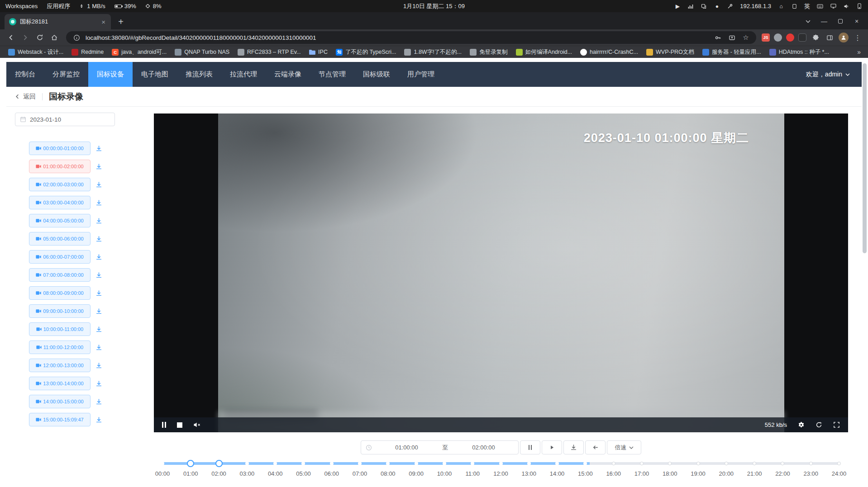 The width and height of the screenshot is (868, 487). I want to click on page-scrollbar, so click(864, 158).